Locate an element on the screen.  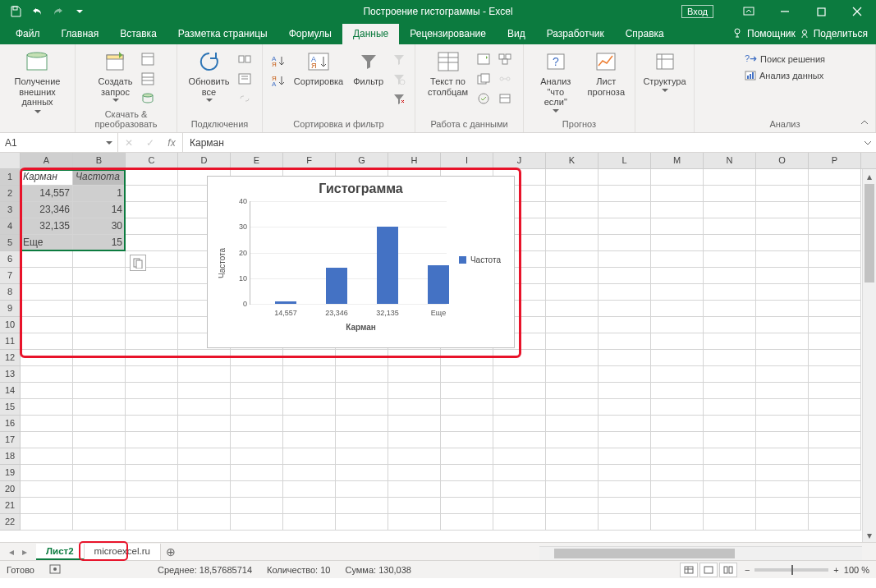
cell-G21 is located at coordinates (362, 506).